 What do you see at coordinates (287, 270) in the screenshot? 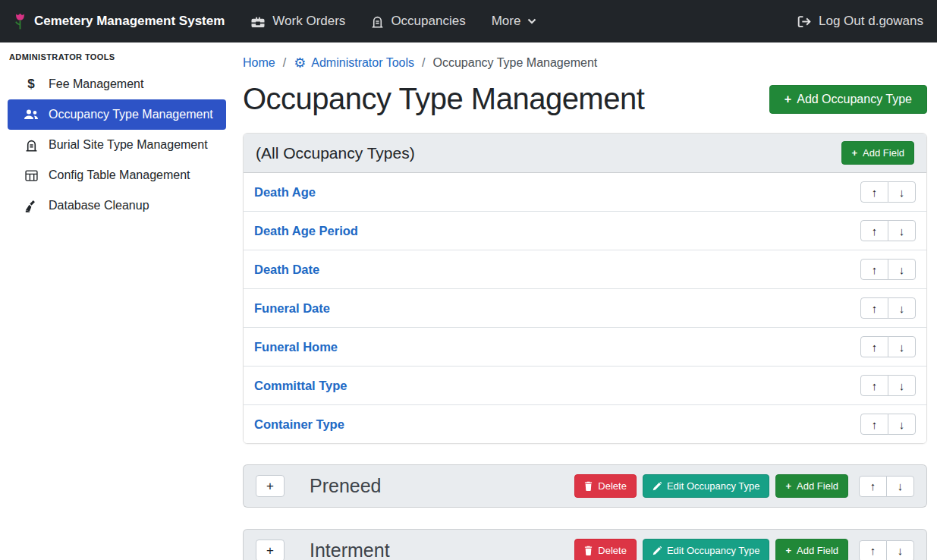
I see `field-link-death-date: Death Date` at bounding box center [287, 270].